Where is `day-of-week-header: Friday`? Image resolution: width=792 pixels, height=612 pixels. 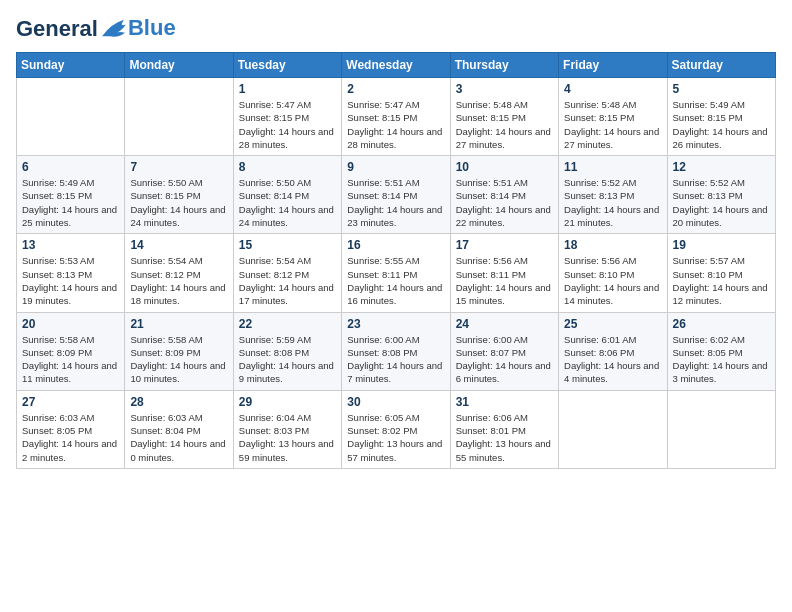 day-of-week-header: Friday is located at coordinates (613, 66).